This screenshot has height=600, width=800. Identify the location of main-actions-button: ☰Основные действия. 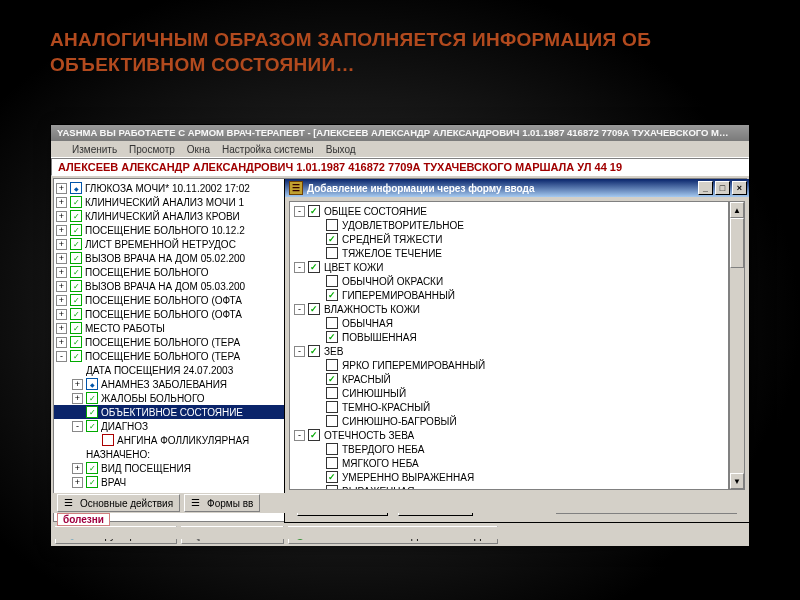
(118, 503).